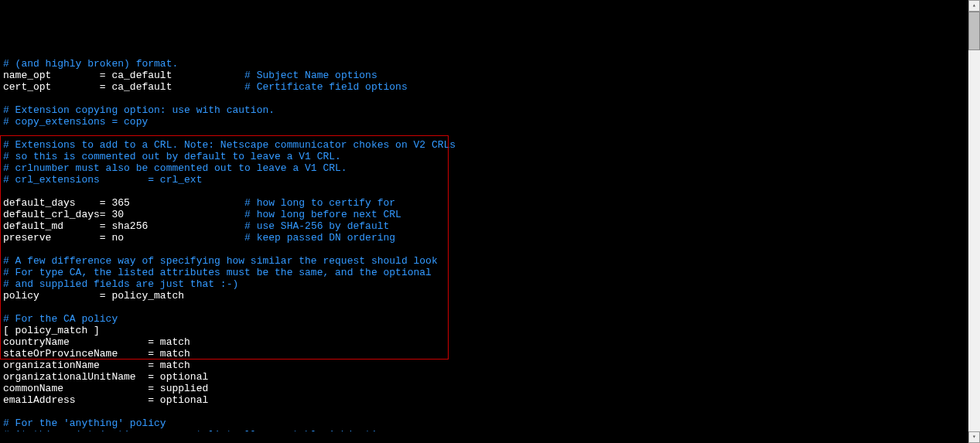 The height and width of the screenshot is (443, 980). What do you see at coordinates (102, 179) in the screenshot?
I see `comment-line: # crl_extensions = crl_ext` at bounding box center [102, 179].